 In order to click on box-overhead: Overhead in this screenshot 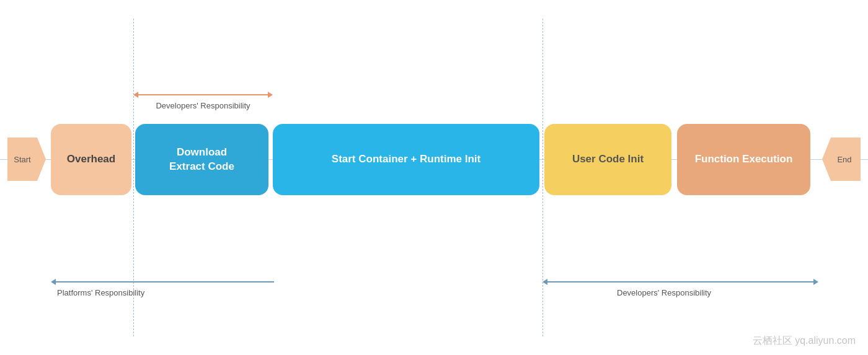, I will do `click(91, 160)`.